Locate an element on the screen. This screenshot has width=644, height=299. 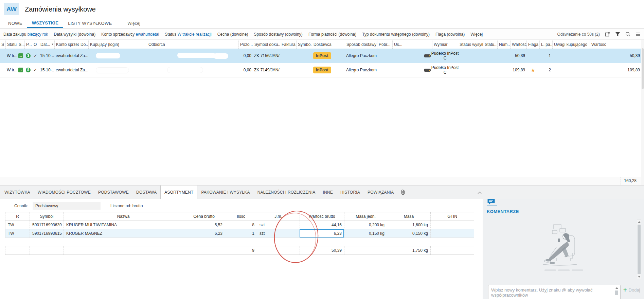
filter-forma-platnosci: Forma płatności (dowolna) is located at coordinates (332, 34).